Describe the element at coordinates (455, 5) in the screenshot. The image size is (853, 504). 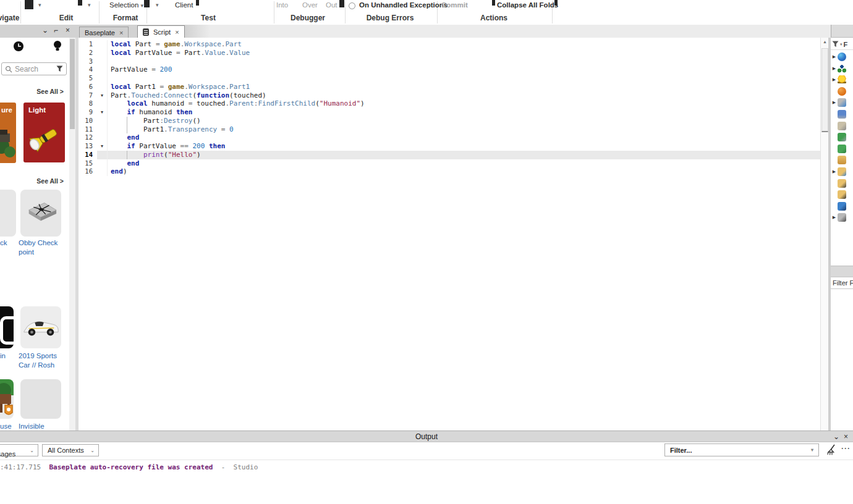
I see `commit-button: Commit` at that location.